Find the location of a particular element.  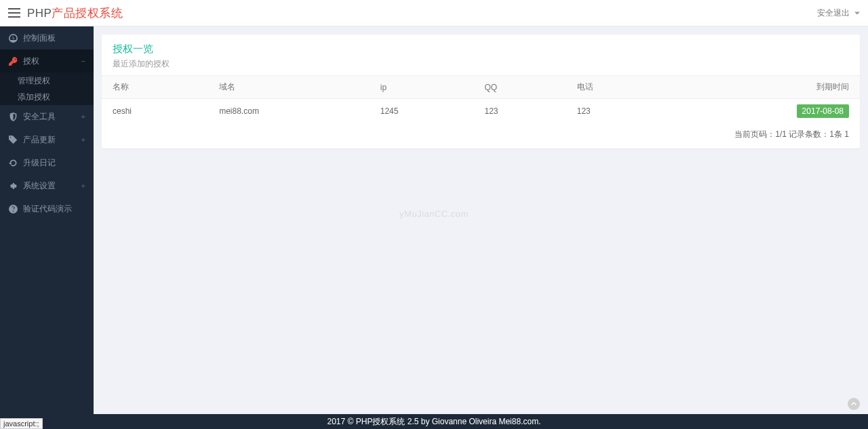

header: PHP产品授权系统 安全退出 is located at coordinates (434, 14).